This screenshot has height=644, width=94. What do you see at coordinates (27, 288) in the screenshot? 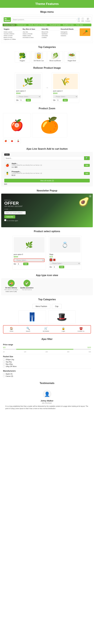
I see `quality-label: Quality assurance` at bounding box center [27, 288].